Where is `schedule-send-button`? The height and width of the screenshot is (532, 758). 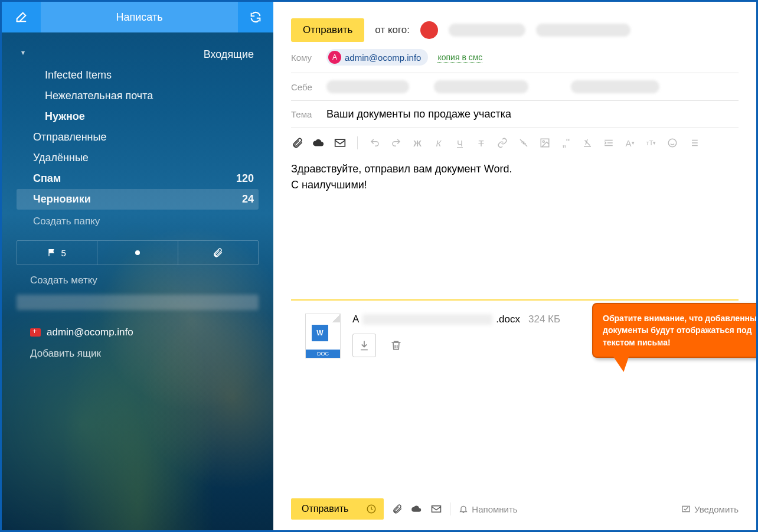
schedule-send-button is located at coordinates (371, 509).